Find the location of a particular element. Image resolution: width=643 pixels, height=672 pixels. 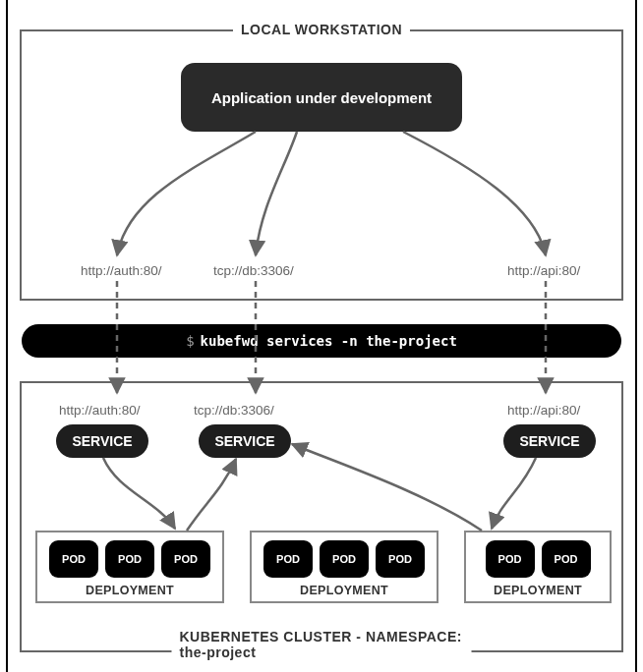

local-url-db: tcp://db:3306/ is located at coordinates (254, 271).